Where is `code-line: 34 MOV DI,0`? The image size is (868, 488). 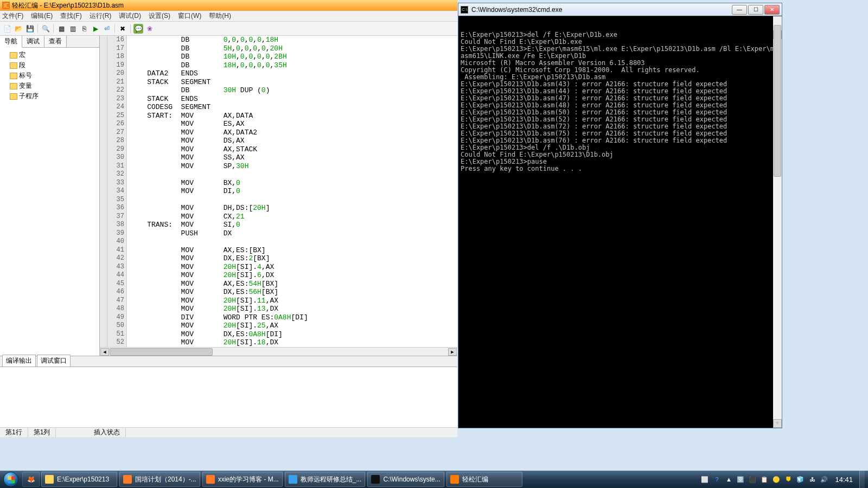
code-line: 34 MOV DI,0 is located at coordinates (279, 191).